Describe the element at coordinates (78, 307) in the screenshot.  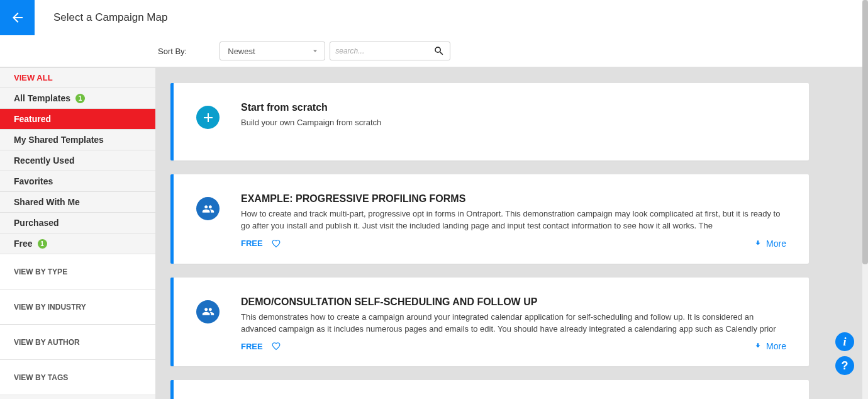
I see `sidebar-header-industry: VIEW BY INDUSTRY` at that location.